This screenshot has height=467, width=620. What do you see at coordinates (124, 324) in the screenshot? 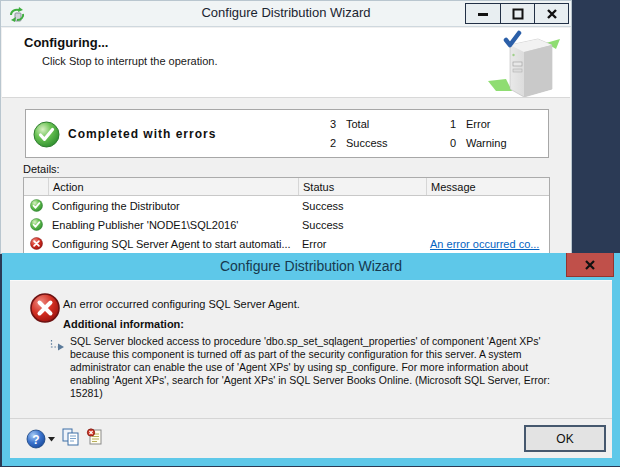
I see `additional-info-label: Additional information:` at bounding box center [124, 324].